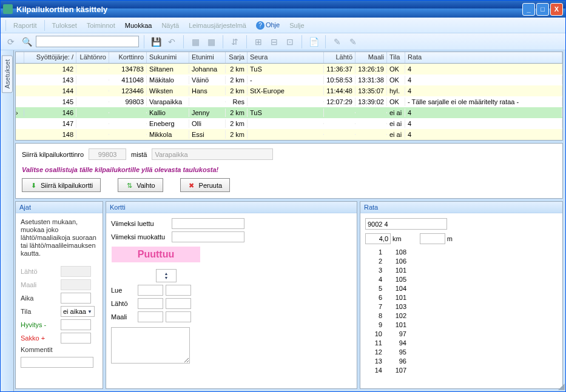 The height and width of the screenshot is (392, 566). I want to click on menu-leimaus: Leimausjärjestelmä, so click(217, 25).